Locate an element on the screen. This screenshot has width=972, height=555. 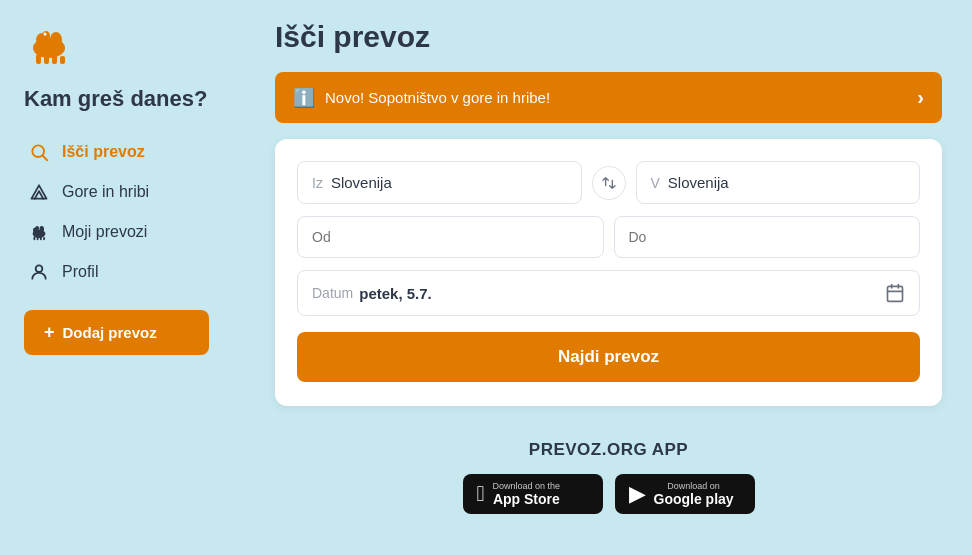
notice-text: Novo! Sopotništvo v gore in hribe! is located at coordinates (616, 98).